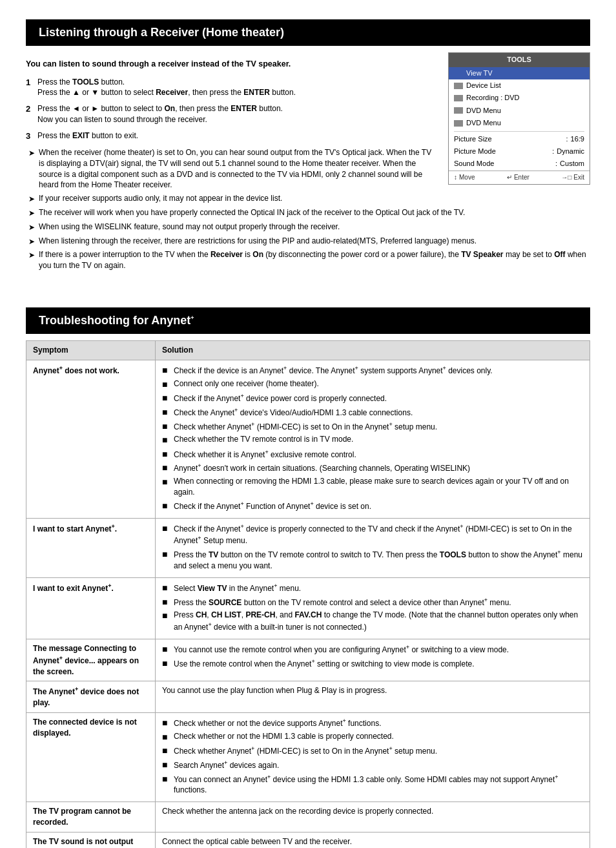 This screenshot has height=848, width=616. Describe the element at coordinates (308, 199) in the screenshot. I see `bullet-2: ➤ If your receiver supports audio only, …` at that location.